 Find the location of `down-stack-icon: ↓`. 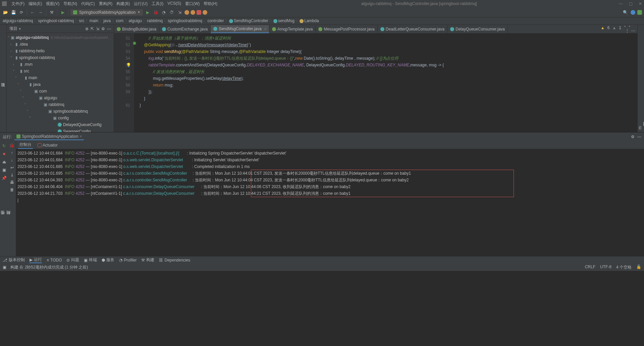

down-stack-icon: ↓ is located at coordinates (12, 160).